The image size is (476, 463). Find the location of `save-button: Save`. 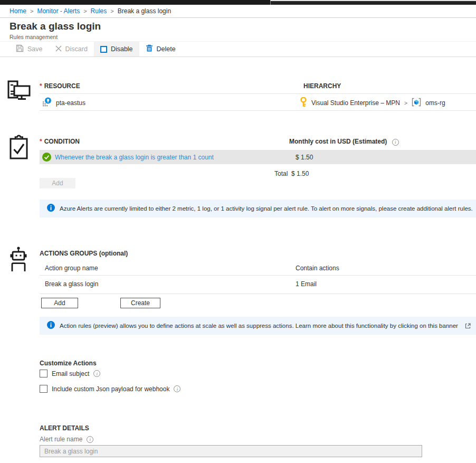

save-button: Save is located at coordinates (30, 49).